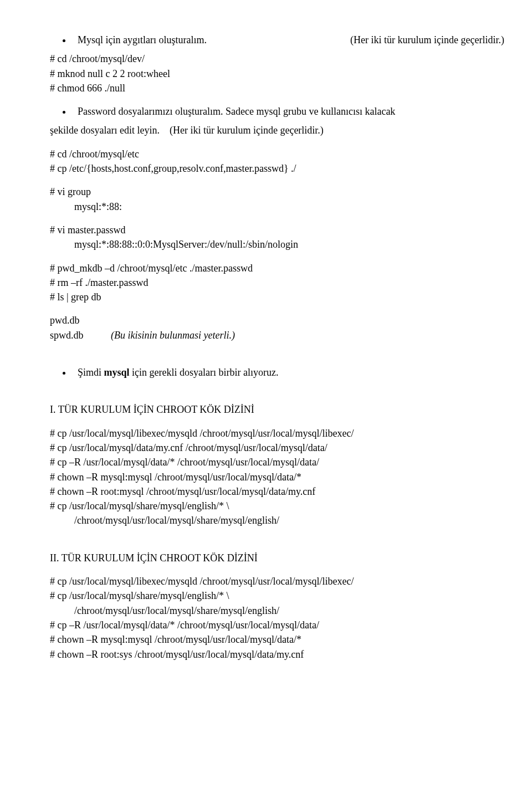  What do you see at coordinates (280, 237) in the screenshot?
I see `section-vi-master: # vi master.passwd mysql:*:88:88::0:0:My…` at bounding box center [280, 237].